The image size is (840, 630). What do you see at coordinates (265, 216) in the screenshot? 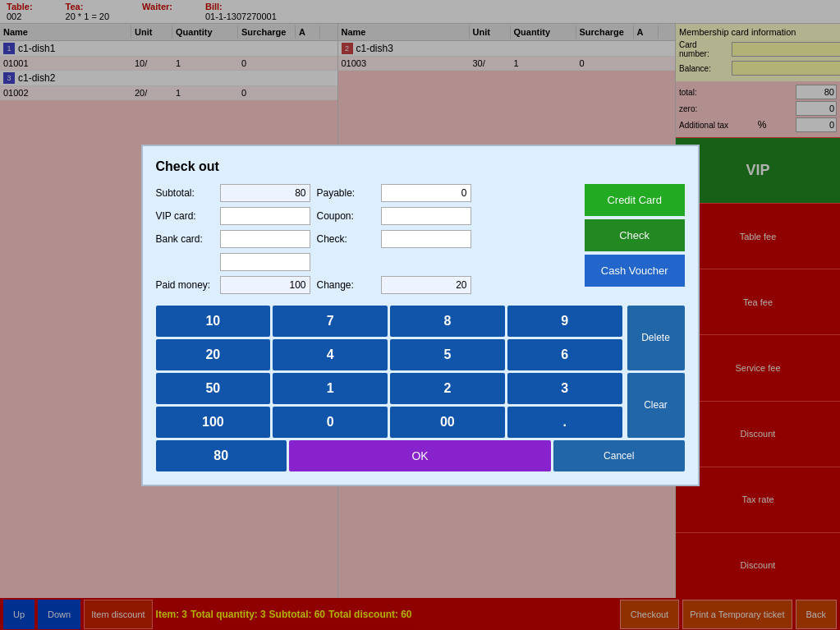
I see `vip-card-input` at bounding box center [265, 216].